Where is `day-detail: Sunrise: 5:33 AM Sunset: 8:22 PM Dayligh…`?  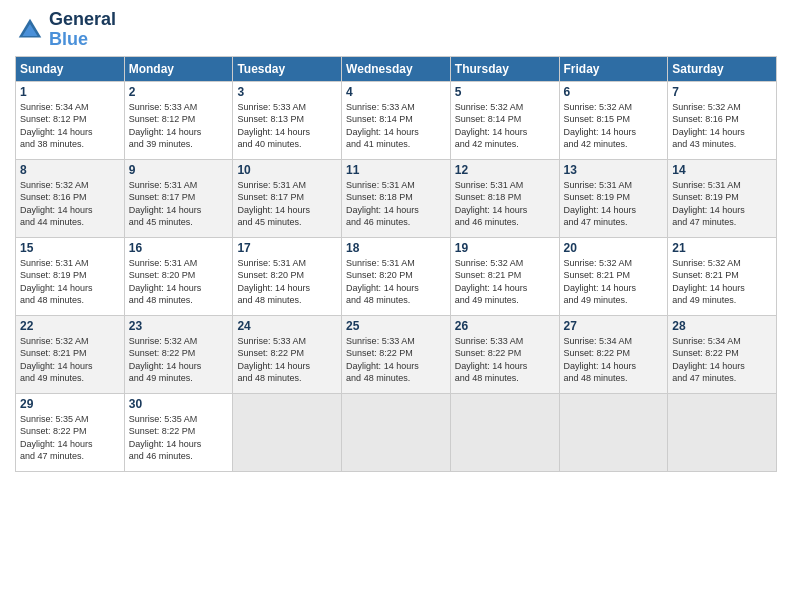 day-detail: Sunrise: 5:33 AM Sunset: 8:22 PM Dayligh… is located at coordinates (287, 360).